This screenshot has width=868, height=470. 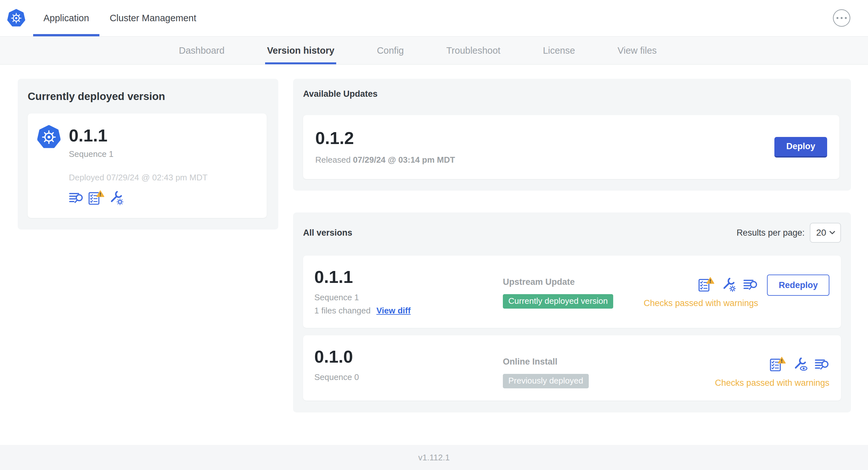 I want to click on tab-view-files: View files, so click(x=637, y=51).